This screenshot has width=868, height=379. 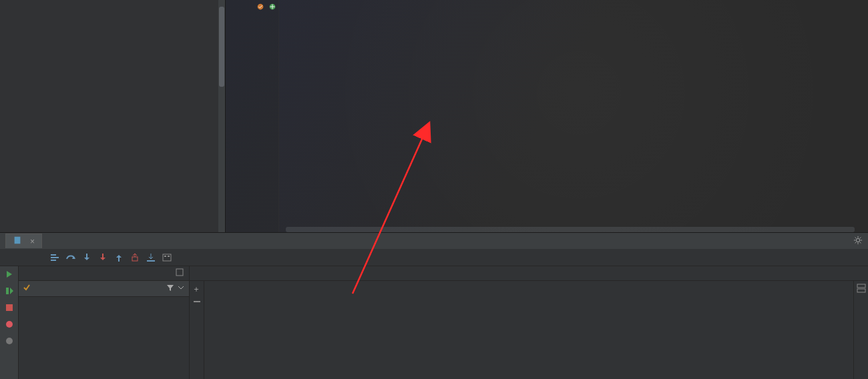 What do you see at coordinates (71, 258) in the screenshot?
I see `step-over-icon` at bounding box center [71, 258].